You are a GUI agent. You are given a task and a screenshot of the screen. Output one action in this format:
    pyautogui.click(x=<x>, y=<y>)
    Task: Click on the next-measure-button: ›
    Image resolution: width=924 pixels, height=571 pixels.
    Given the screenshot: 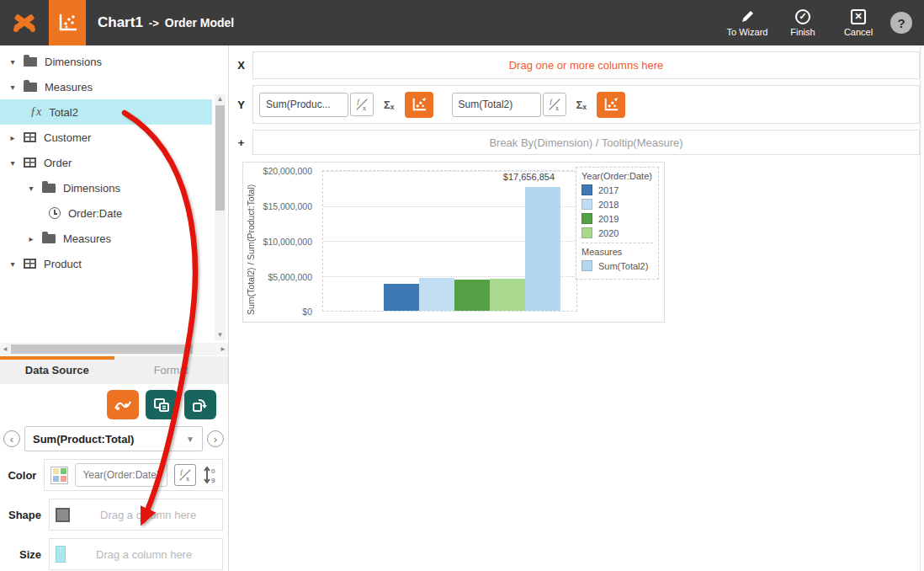 What is the action you would take?
    pyautogui.click(x=215, y=439)
    